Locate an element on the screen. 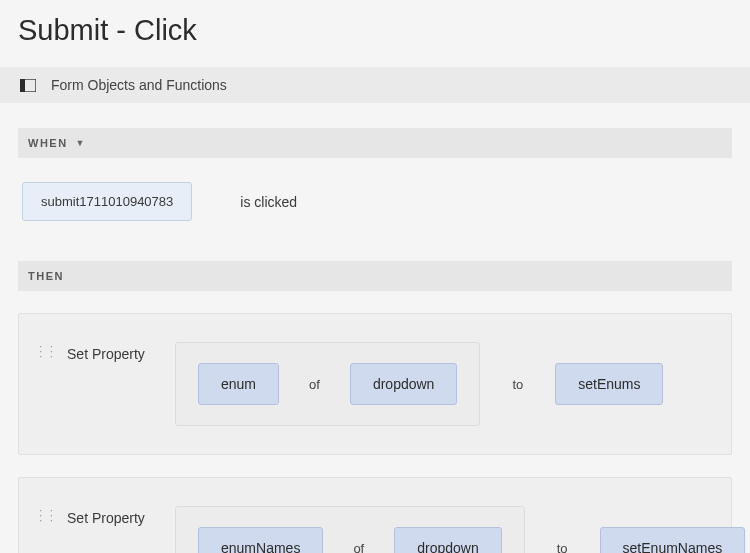 This screenshot has height=553, width=750. chevron-down-icon: ▼ is located at coordinates (81, 143).